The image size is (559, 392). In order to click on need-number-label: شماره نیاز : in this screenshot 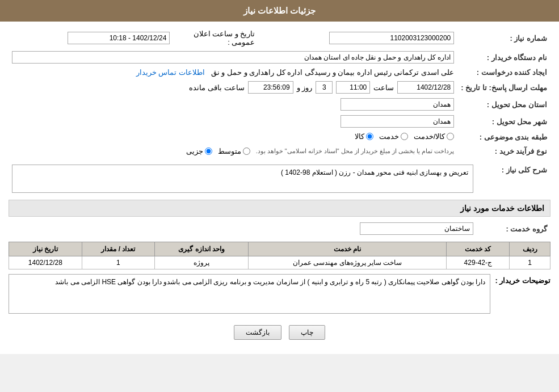, I will do `click(504, 38)`.